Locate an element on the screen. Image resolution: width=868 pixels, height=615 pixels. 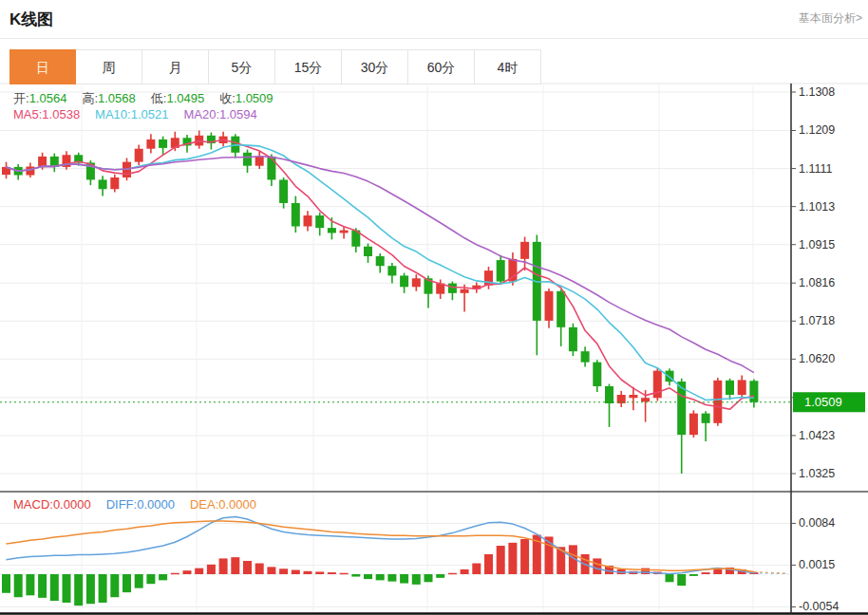
tab-日: 日 is located at coordinates (43, 66).